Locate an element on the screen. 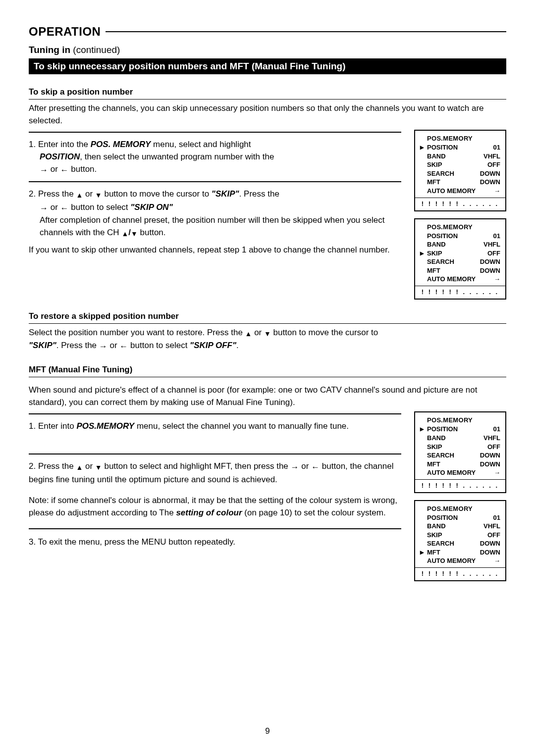 This screenshot has height=756, width=535. t: (on page 10) to set the colour system. is located at coordinates (314, 513).